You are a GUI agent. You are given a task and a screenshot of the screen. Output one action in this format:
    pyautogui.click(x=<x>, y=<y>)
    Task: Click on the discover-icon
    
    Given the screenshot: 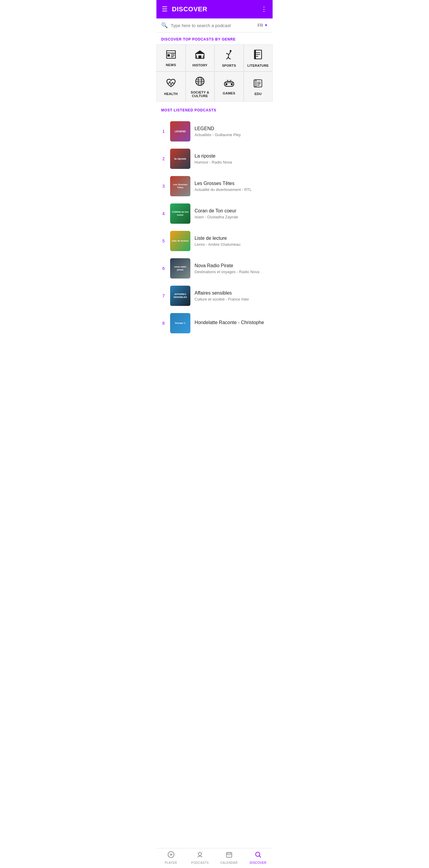 What is the action you would take?
    pyautogui.click(x=258, y=855)
    